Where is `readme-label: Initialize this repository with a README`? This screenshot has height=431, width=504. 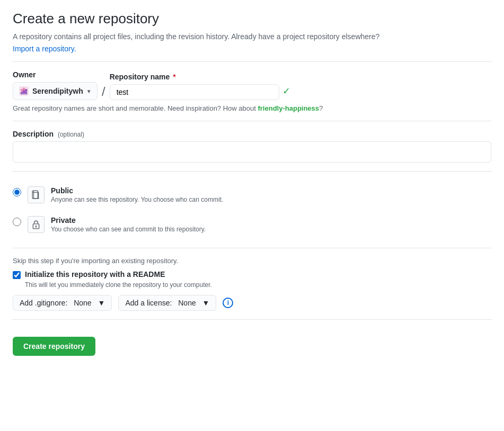 readme-label: Initialize this repository with a README is located at coordinates (95, 274).